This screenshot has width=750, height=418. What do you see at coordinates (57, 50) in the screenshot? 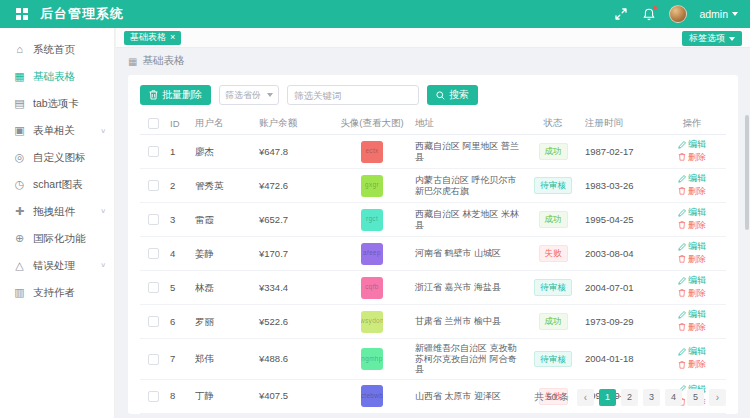
I see `sidebar-item-home: ⌂ 系统首页 ∨` at bounding box center [57, 50].